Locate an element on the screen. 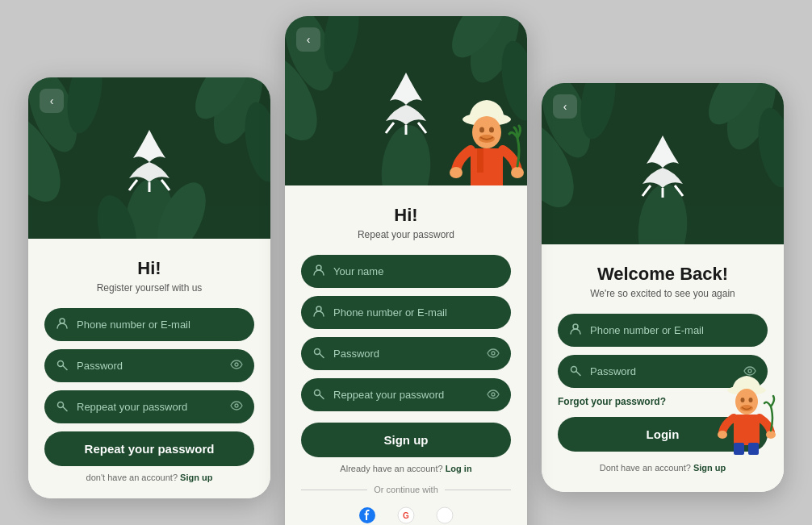 Image resolution: width=812 pixels, height=525 pixels. google-button: G is located at coordinates (406, 514).